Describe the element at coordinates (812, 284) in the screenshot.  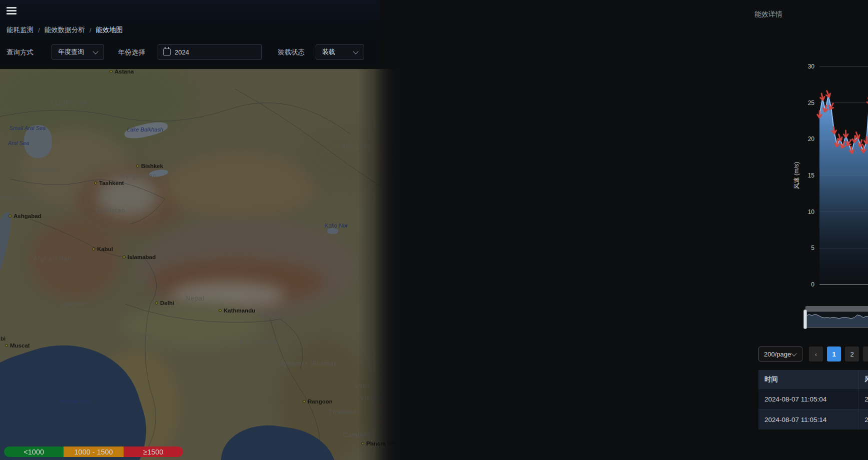
I see `y-axis-tick-label: 0` at that location.